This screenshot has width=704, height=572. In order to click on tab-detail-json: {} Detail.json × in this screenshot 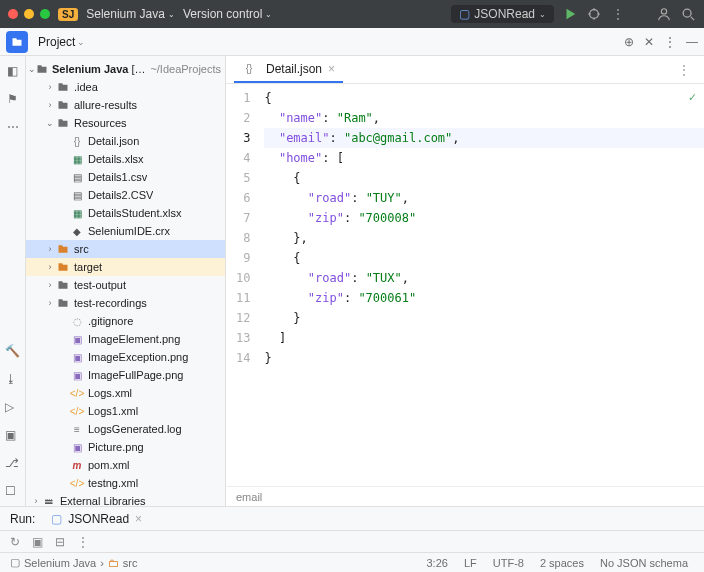, I will do `click(288, 70)`.